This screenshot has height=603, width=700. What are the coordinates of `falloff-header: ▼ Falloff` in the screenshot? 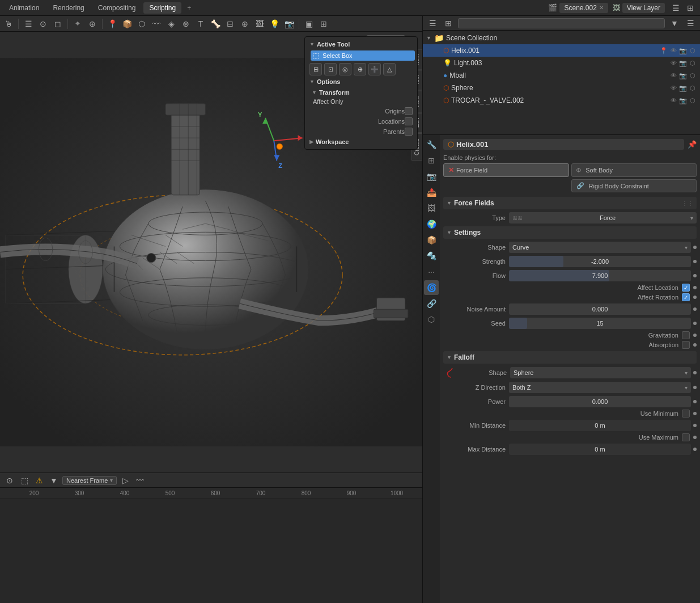 It's located at (570, 357).